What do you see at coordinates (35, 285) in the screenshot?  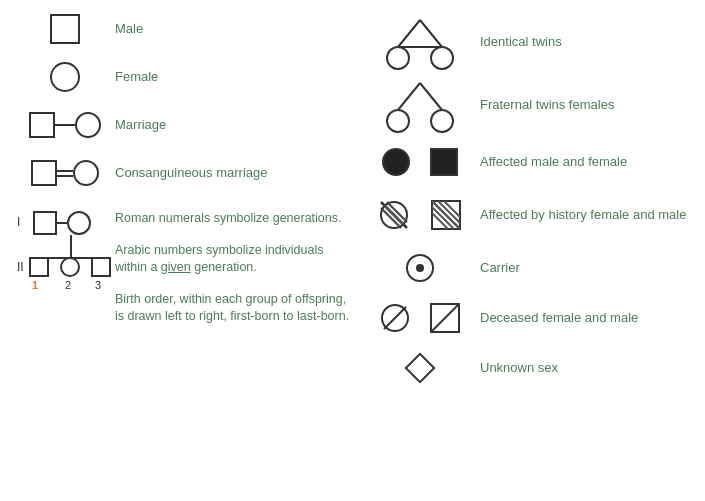 I see `child1-number: 1` at bounding box center [35, 285].